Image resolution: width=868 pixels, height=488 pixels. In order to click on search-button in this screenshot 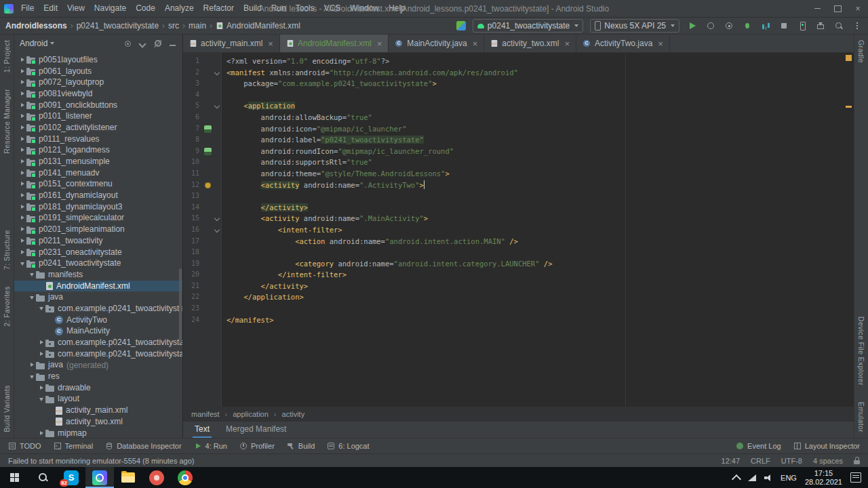, I will do `click(839, 26)`.